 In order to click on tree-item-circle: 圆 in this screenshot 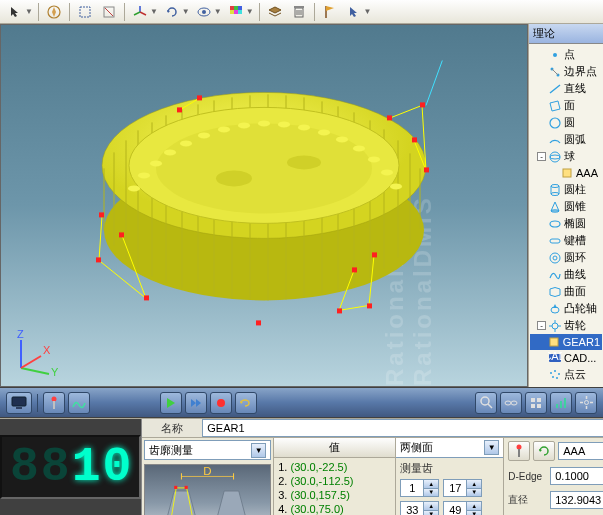, I will do `click(566, 122)`.